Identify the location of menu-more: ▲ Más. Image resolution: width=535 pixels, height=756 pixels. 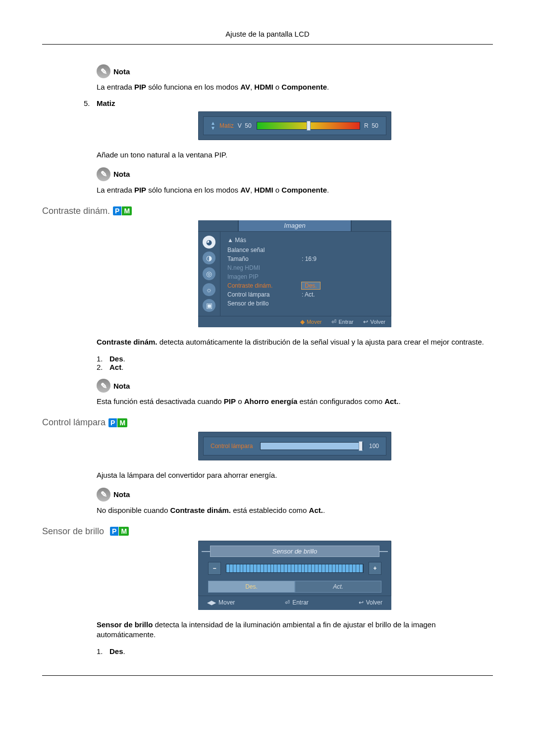
(306, 241).